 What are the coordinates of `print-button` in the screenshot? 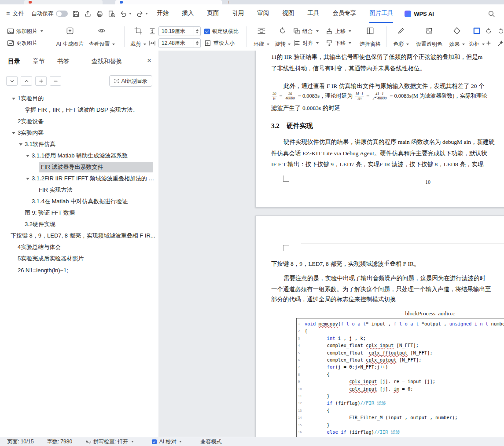 It's located at (99, 14).